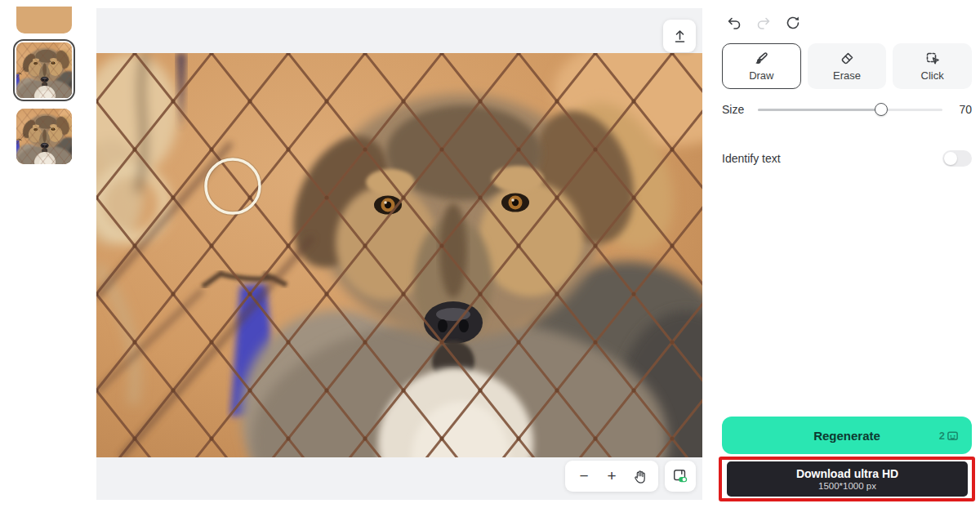 The height and width of the screenshot is (508, 980). Describe the element at coordinates (44, 70) in the screenshot. I see `thumbnail-2-selected` at that location.